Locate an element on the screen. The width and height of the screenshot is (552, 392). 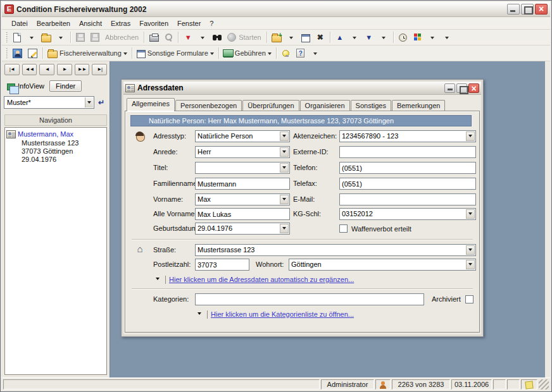
help-button is located at coordinates (301, 53).